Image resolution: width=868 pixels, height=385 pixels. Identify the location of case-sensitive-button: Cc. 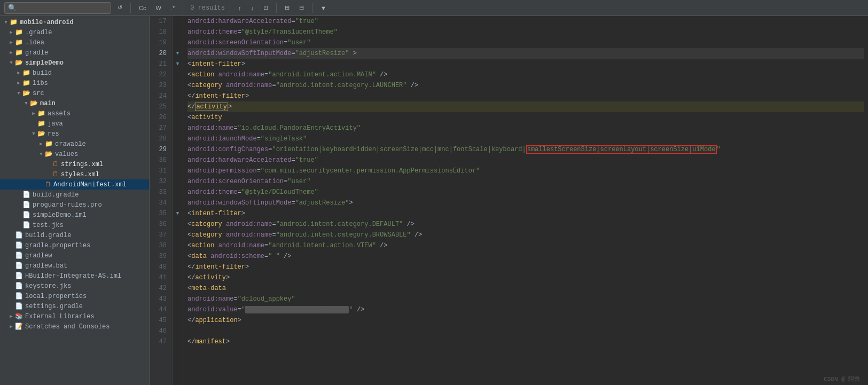
(142, 8).